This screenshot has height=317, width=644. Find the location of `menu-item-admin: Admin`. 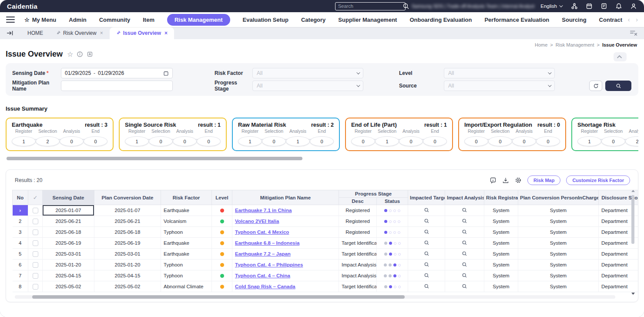

menu-item-admin: Admin is located at coordinates (77, 20).